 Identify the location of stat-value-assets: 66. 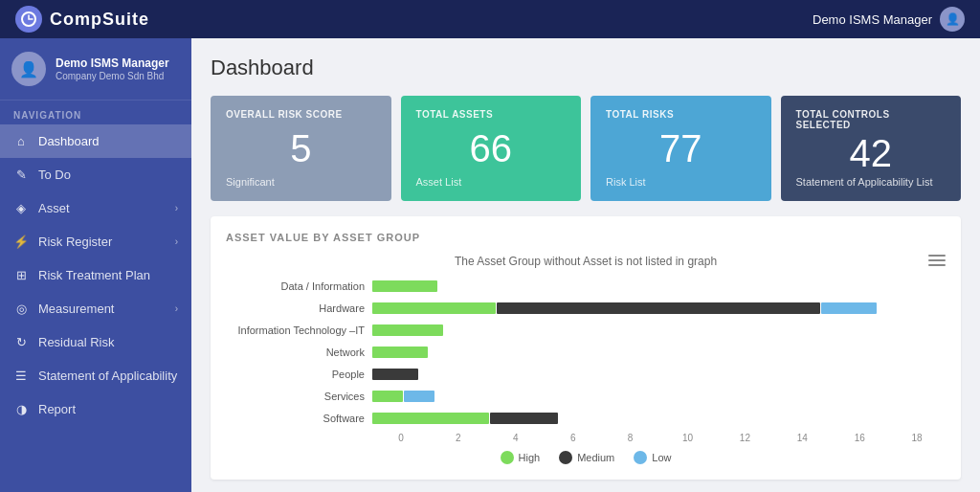
(492, 148).